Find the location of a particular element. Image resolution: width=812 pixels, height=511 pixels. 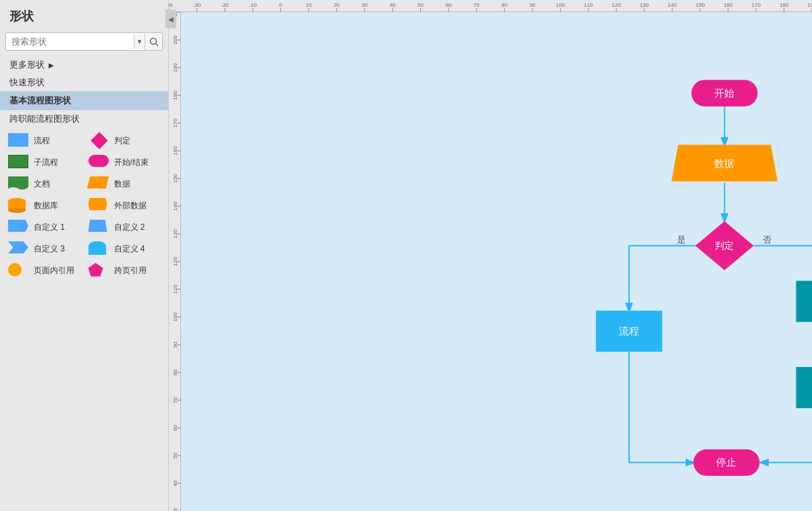

node-process2-shape is located at coordinates (804, 301).